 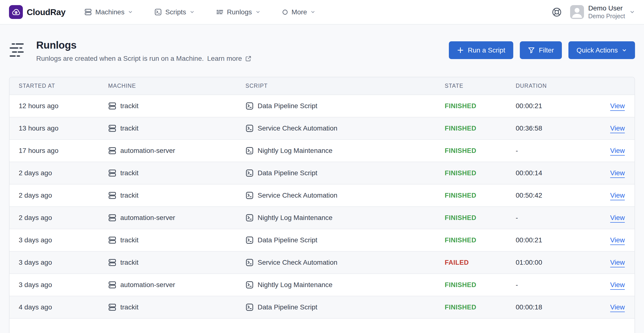 What do you see at coordinates (460, 50) in the screenshot?
I see `plus-icon` at bounding box center [460, 50].